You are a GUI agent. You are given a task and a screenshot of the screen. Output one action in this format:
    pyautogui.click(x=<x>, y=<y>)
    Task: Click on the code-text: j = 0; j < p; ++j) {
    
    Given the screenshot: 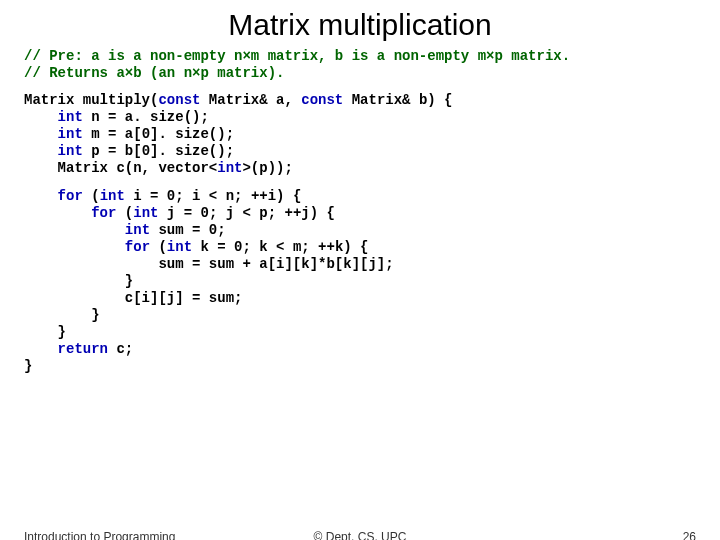 What is the action you would take?
    pyautogui.click(x=246, y=213)
    